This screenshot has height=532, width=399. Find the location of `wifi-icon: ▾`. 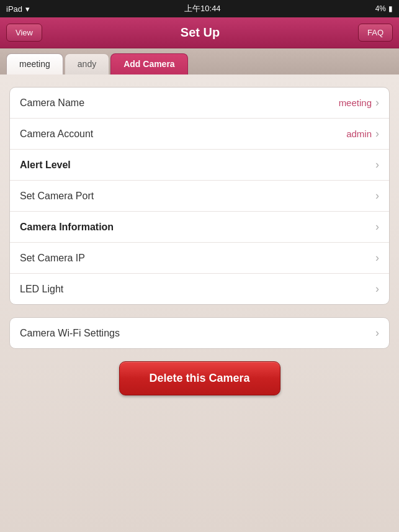

wifi-icon: ▾ is located at coordinates (27, 9).